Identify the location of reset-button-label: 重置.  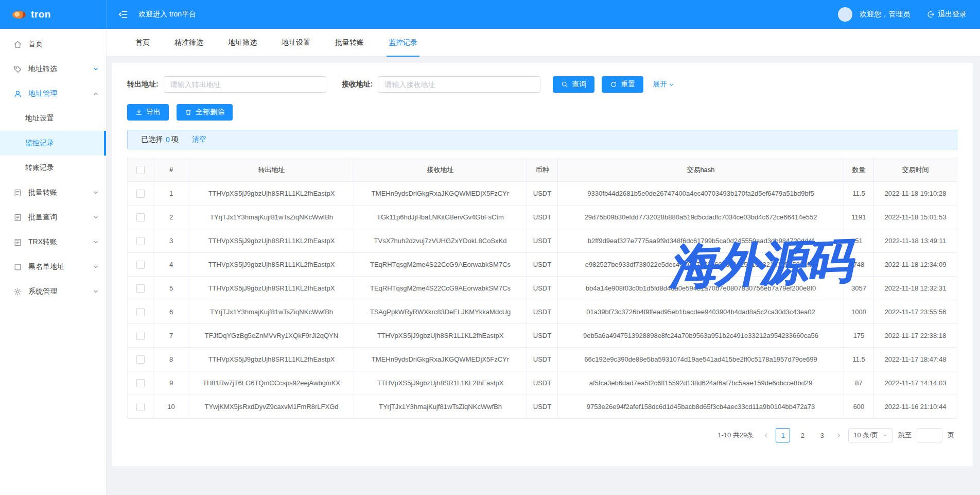
(628, 84).